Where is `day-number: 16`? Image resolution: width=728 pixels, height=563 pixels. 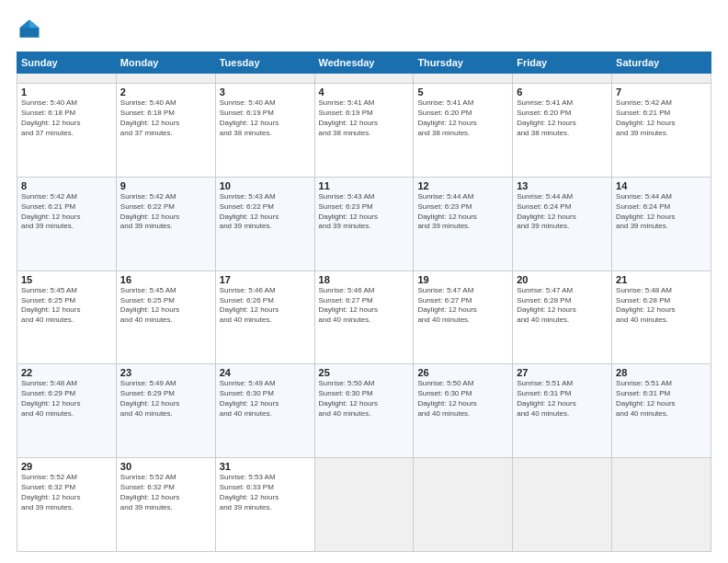 day-number: 16 is located at coordinates (165, 280).